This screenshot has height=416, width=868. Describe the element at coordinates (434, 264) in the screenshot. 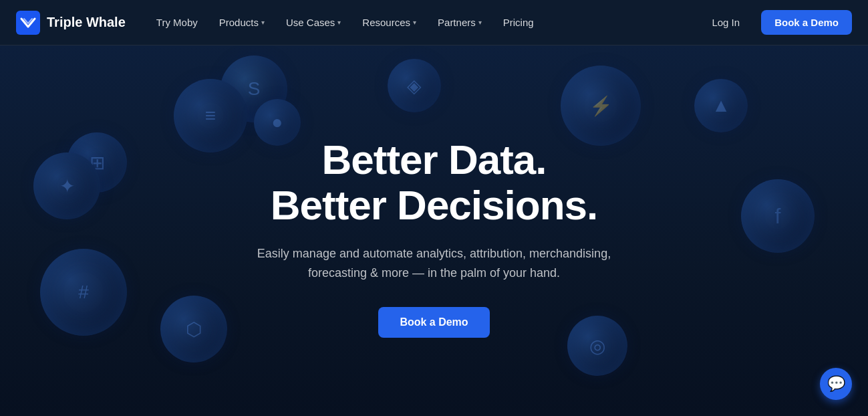

I see `hero-subtitle: Easily manage and automate analytics, at…` at that location.